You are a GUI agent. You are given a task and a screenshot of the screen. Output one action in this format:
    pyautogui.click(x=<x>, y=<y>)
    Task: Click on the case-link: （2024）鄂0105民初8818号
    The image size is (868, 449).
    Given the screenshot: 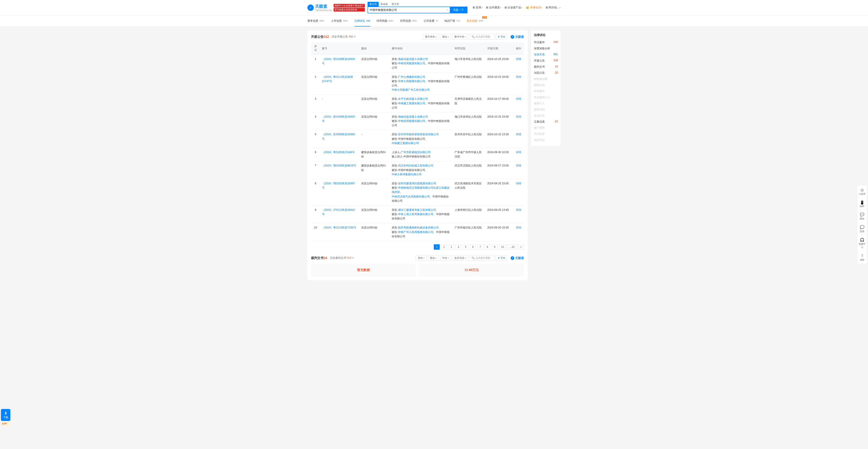 What is the action you would take?
    pyautogui.click(x=339, y=166)
    